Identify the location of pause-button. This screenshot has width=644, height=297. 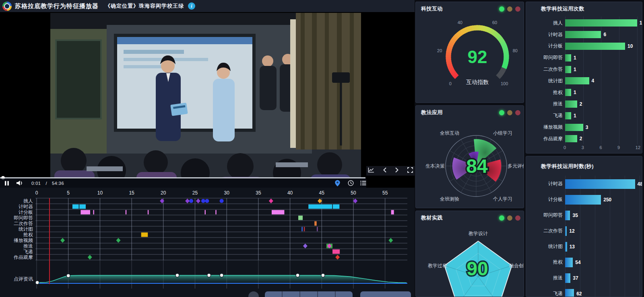
(7, 183).